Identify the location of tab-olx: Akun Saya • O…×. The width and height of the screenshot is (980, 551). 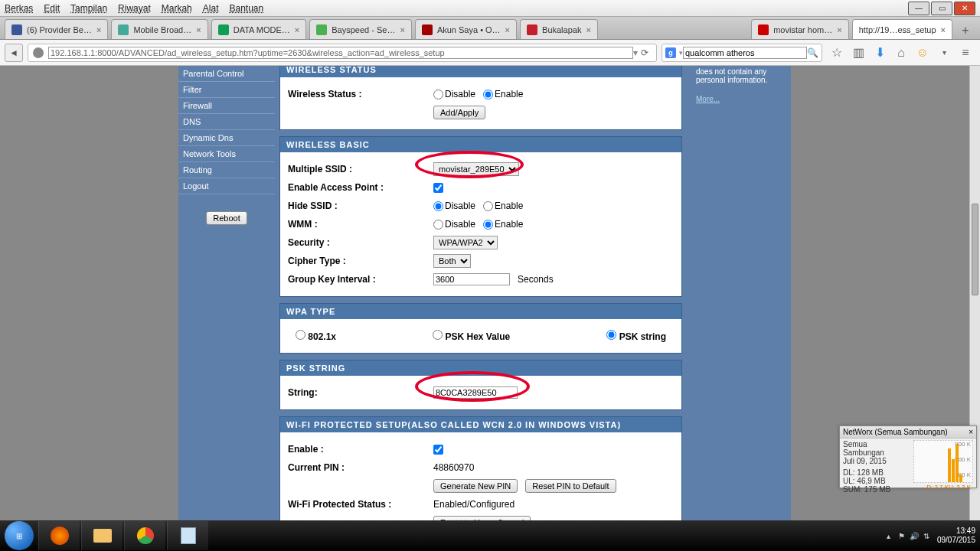
(466, 29).